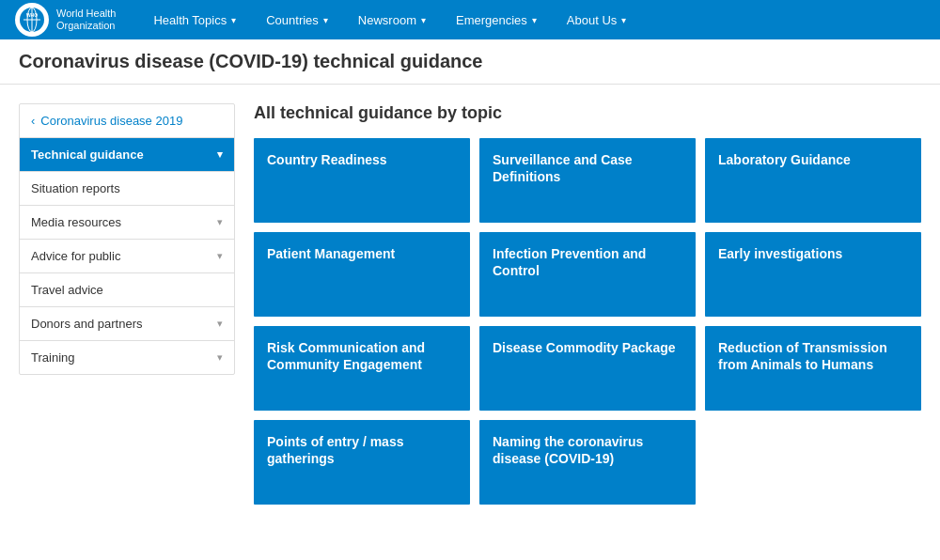 This screenshot has height=560, width=940. Describe the element at coordinates (362, 274) in the screenshot. I see `topic-card-3: Patient Management` at that location.